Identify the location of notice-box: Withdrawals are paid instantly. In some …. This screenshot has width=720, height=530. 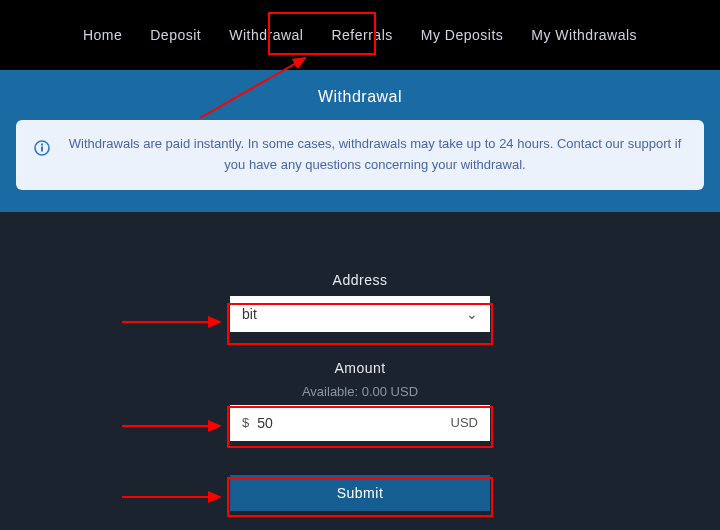
(360, 155).